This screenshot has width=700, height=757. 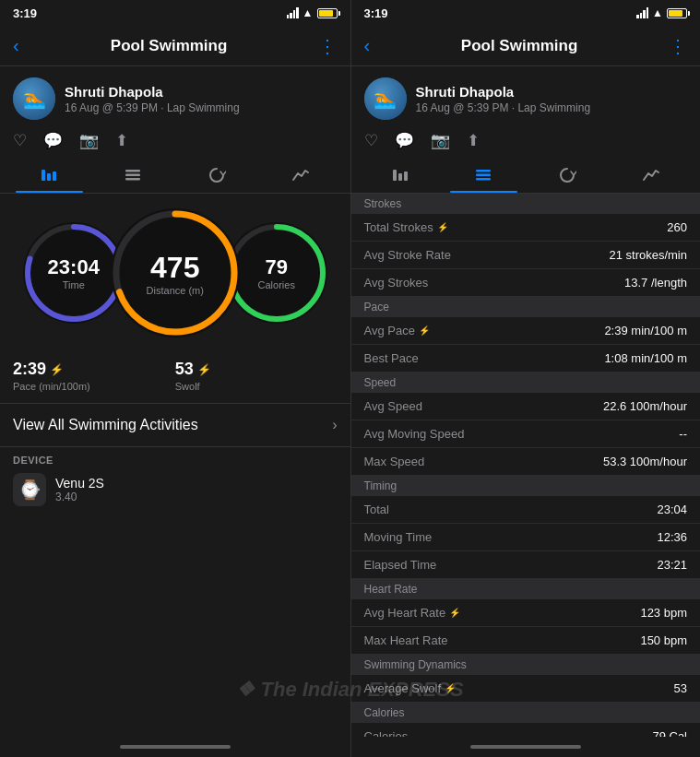 What do you see at coordinates (17, 46) in the screenshot?
I see `back-button-left: ‹` at bounding box center [17, 46].